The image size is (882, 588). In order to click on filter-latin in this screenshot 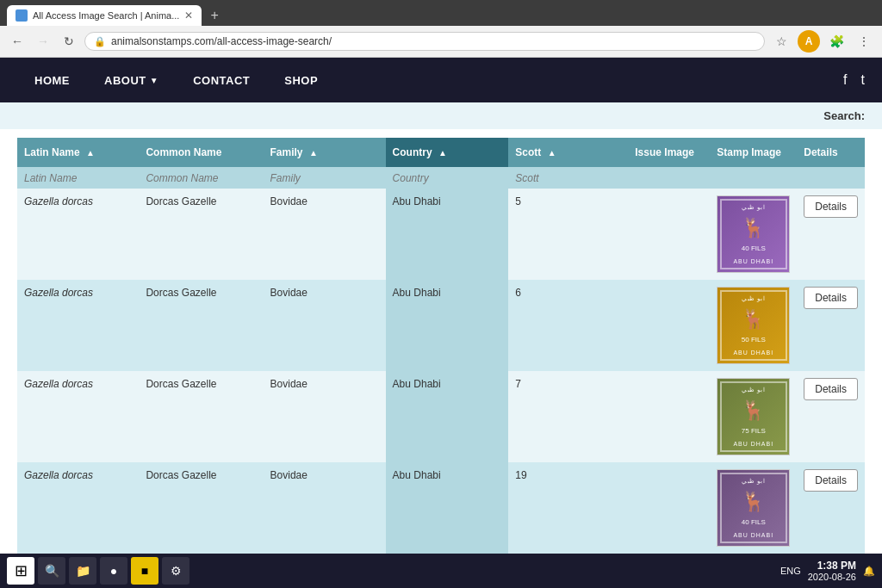, I will do `click(78, 177)`.